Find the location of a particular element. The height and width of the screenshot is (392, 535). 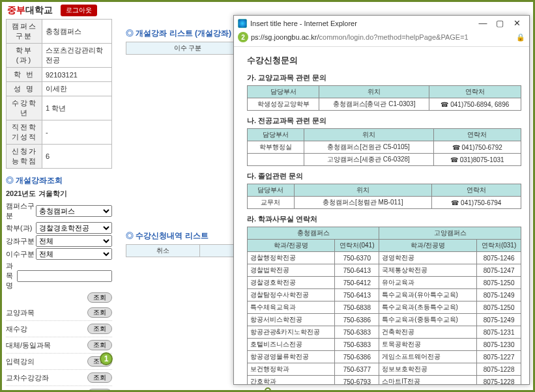

logo: 중부대학교 is located at coordinates (30, 10).